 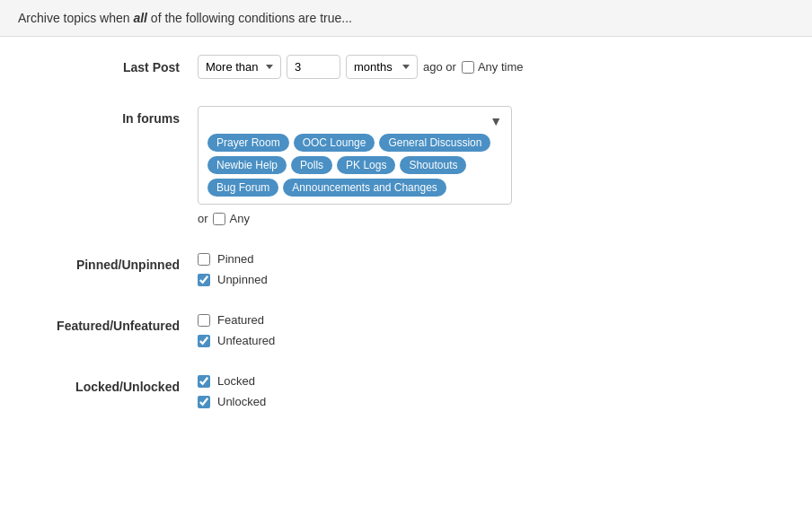 What do you see at coordinates (492, 66) in the screenshot?
I see `any-time-label: Any time` at bounding box center [492, 66].